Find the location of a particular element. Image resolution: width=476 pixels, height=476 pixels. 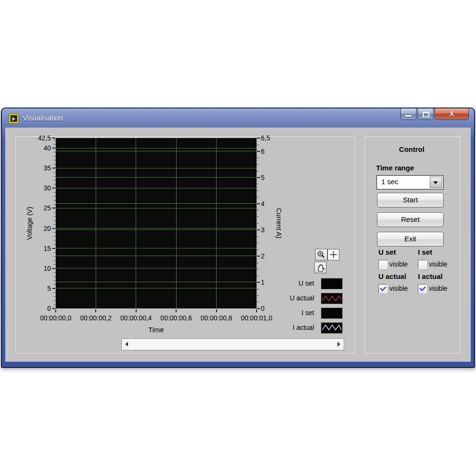

minimize-button is located at coordinates (408, 114).